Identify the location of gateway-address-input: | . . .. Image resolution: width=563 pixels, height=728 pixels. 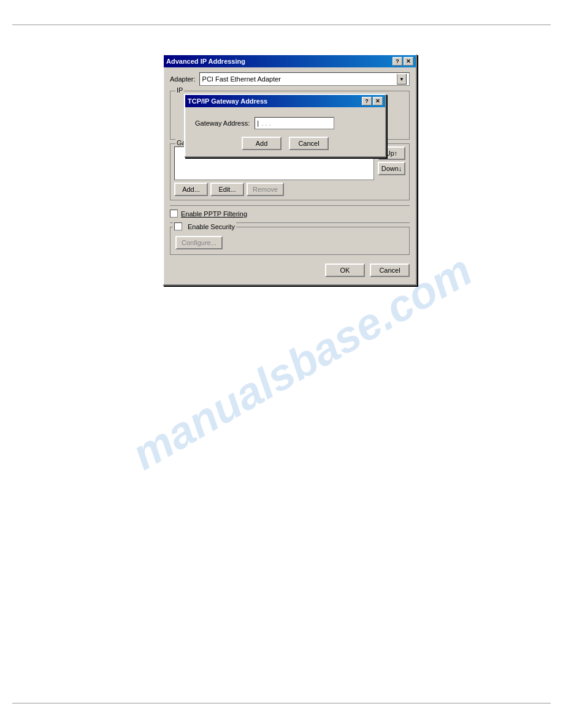
(294, 123).